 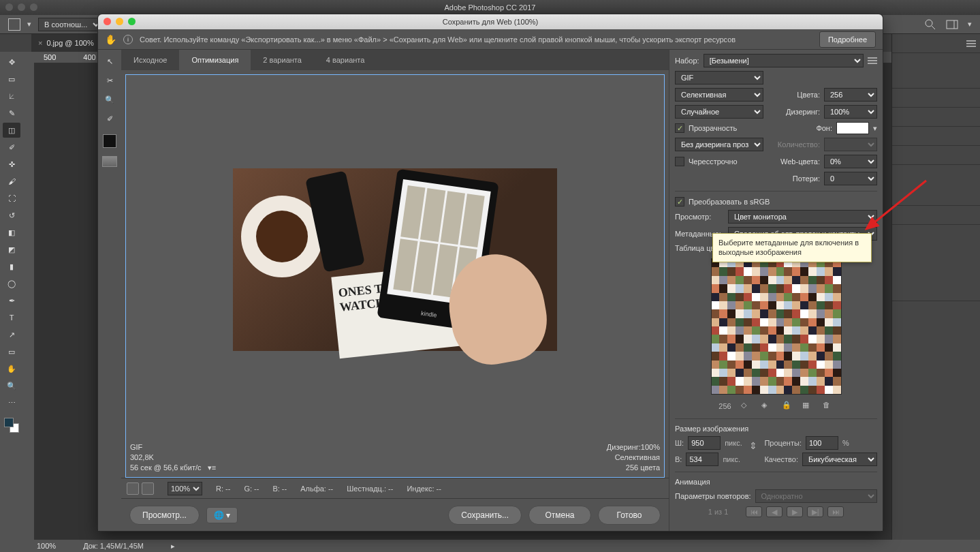 I want to click on quality-select: Бикубическая, so click(x=840, y=459).